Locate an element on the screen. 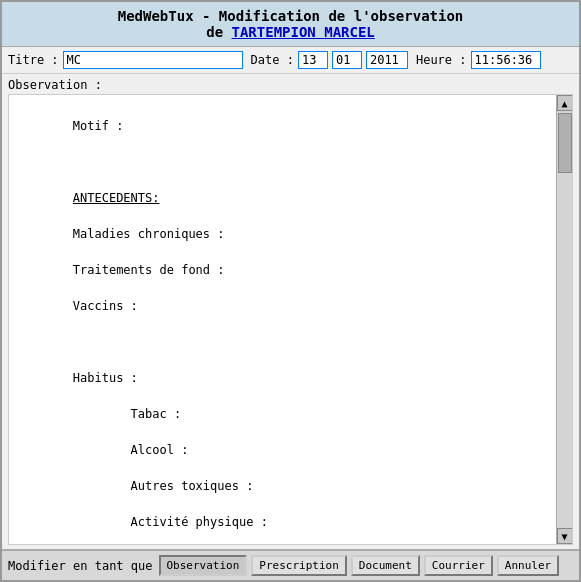  scrollbar-down-button: ▼ is located at coordinates (565, 536).